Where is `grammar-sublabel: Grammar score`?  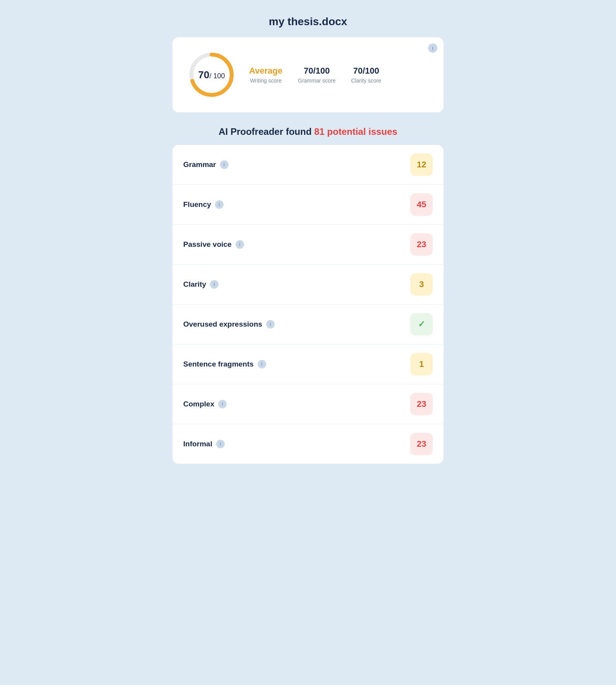 grammar-sublabel: Grammar score is located at coordinates (317, 81).